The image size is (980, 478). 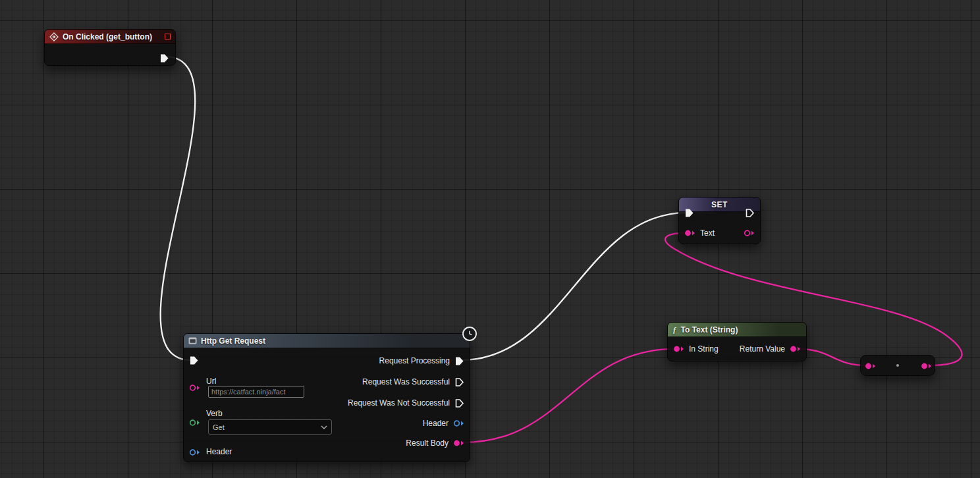 What do you see at coordinates (458, 443) in the screenshot?
I see `result-body-pin` at bounding box center [458, 443].